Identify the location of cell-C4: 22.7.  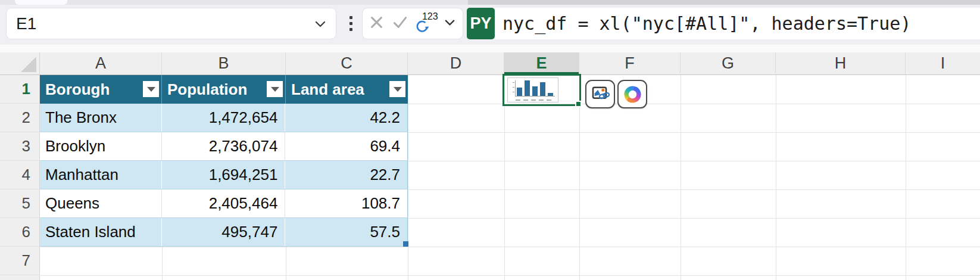
(347, 175).